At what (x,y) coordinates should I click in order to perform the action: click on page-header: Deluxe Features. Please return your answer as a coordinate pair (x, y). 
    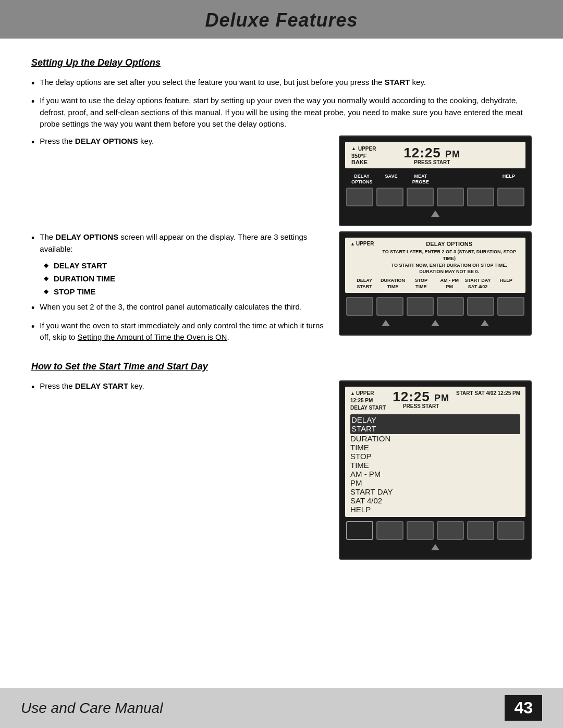
    Looking at the image, I should click on (282, 19).